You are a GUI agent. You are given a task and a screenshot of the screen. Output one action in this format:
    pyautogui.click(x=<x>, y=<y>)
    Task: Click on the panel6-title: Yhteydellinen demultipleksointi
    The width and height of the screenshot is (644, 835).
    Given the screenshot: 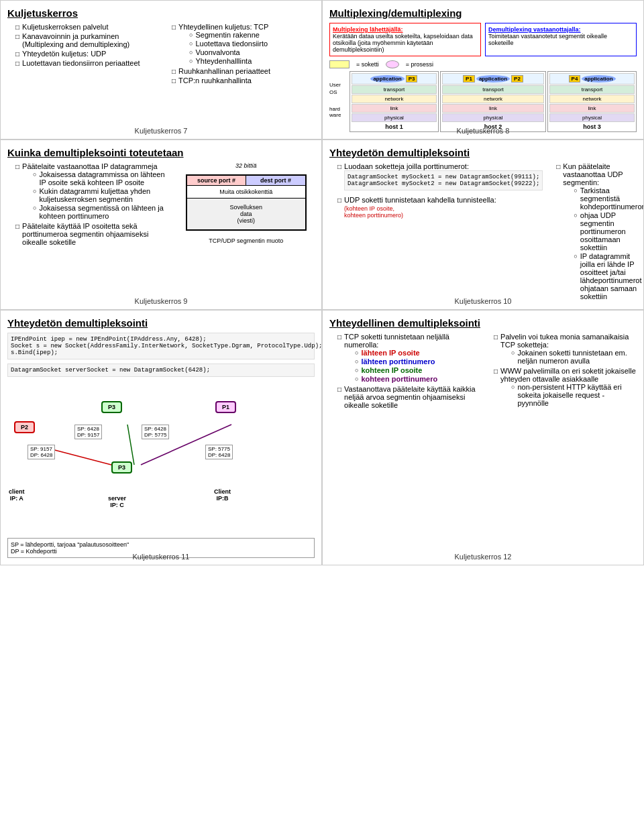 What is the action you would take?
    pyautogui.click(x=483, y=323)
    